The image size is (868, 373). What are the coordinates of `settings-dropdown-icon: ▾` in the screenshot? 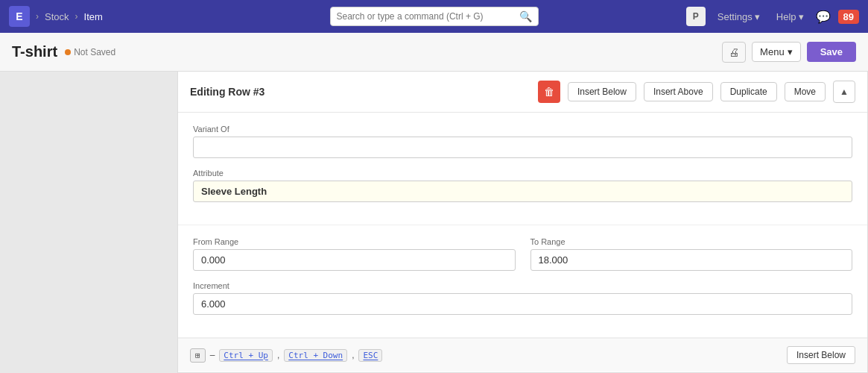 It's located at (757, 16).